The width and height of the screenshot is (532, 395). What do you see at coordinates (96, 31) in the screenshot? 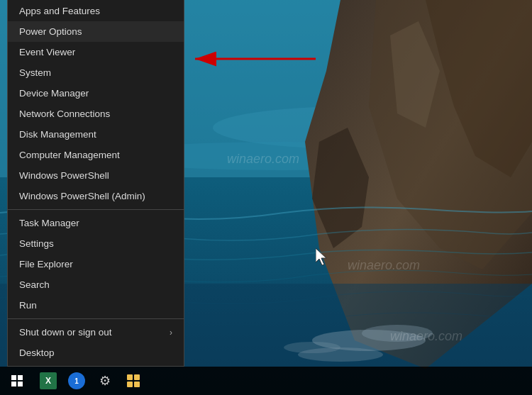
I see `menu-item-power-options: Power Options` at bounding box center [96, 31].